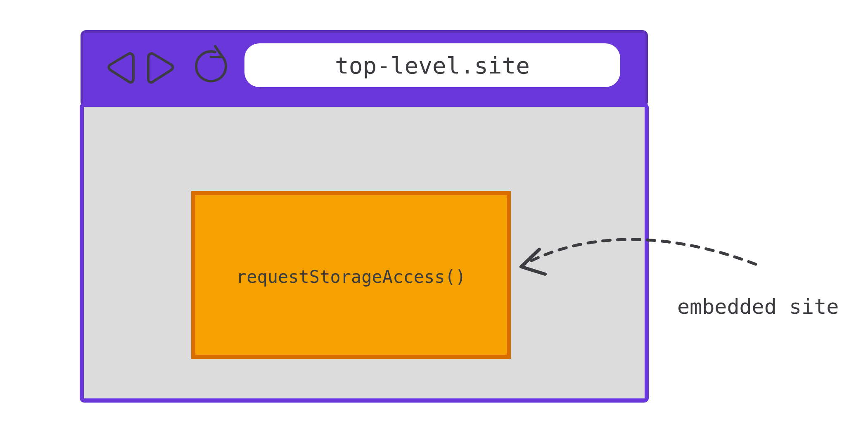 This screenshot has width=868, height=436. Describe the element at coordinates (351, 275) in the screenshot. I see `embedded-site-frame: requestStorageAccess()` at that location.